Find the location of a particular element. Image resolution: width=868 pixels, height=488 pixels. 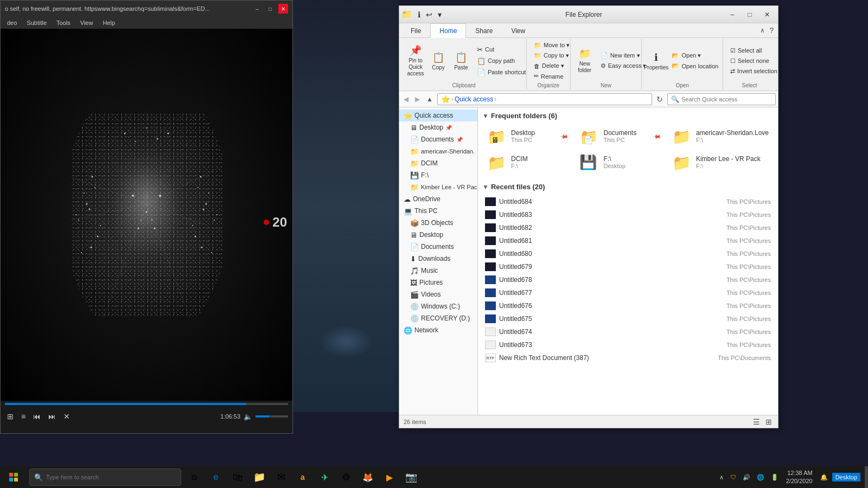

nav-documents-pinned: 📄 Documents 📌 is located at coordinates (438, 139).